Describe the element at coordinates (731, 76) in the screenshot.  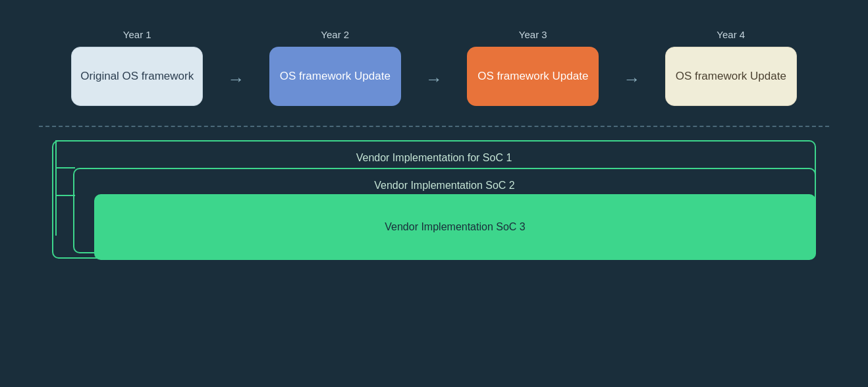
I see `framework-box-4: OS framework Update` at that location.